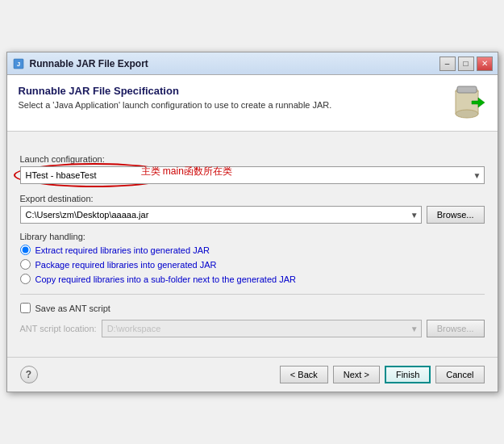  What do you see at coordinates (252, 199) in the screenshot?
I see `export-dest-label: Export destination:` at bounding box center [252, 199].